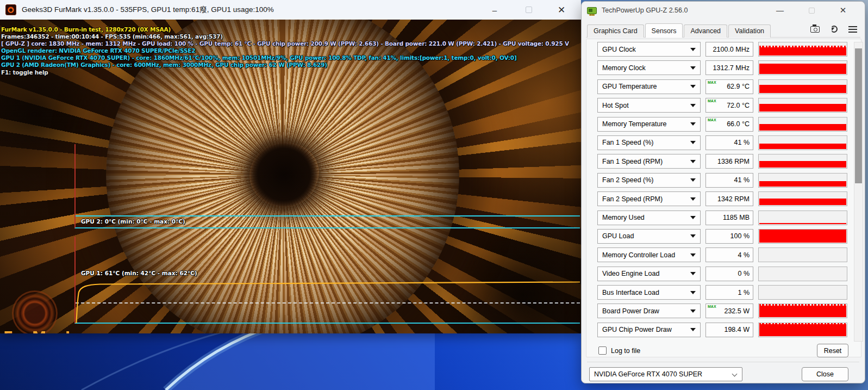 The height and width of the screenshot is (390, 868). Describe the element at coordinates (815, 29) in the screenshot. I see `screenshot-camera-icon` at that location.